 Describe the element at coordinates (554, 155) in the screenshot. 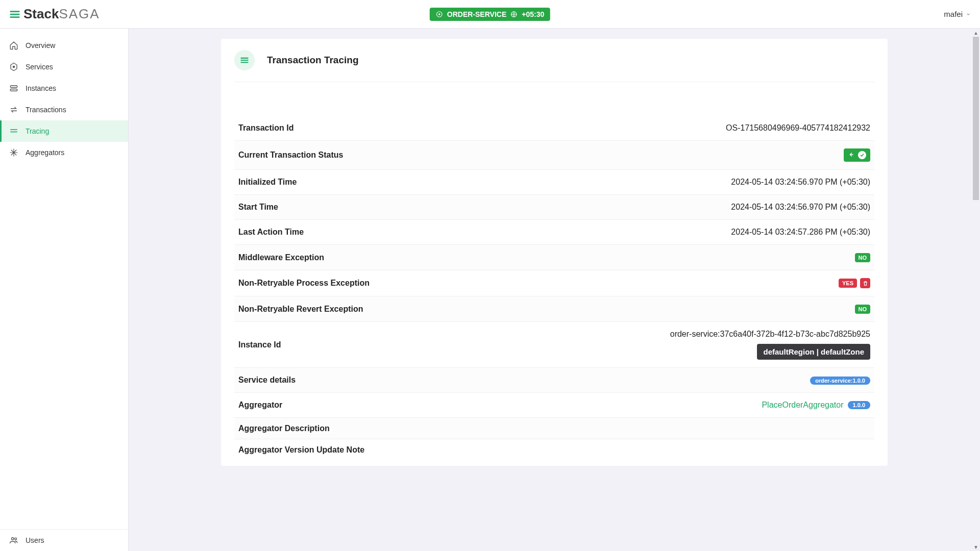

I see `row-status: Current Transaction Status` at that location.